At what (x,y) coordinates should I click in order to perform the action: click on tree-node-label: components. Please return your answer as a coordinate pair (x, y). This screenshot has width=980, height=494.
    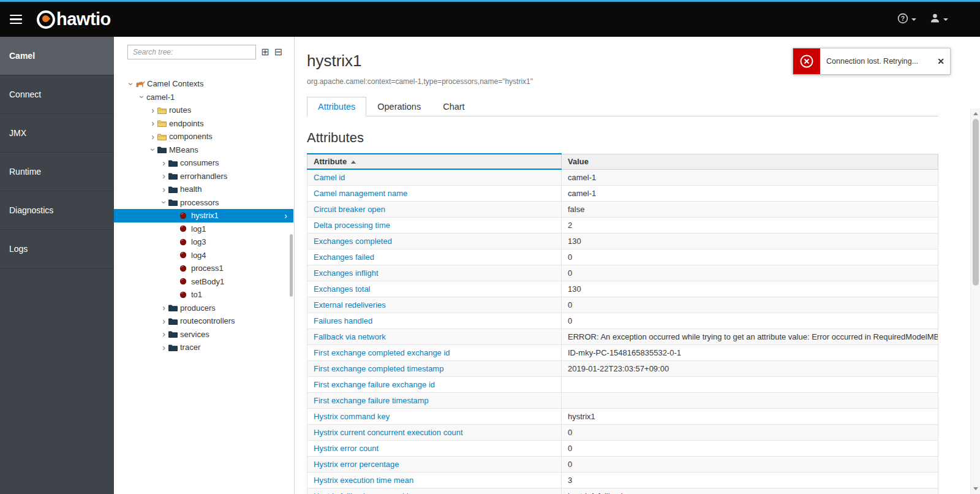
    Looking at the image, I should click on (191, 136).